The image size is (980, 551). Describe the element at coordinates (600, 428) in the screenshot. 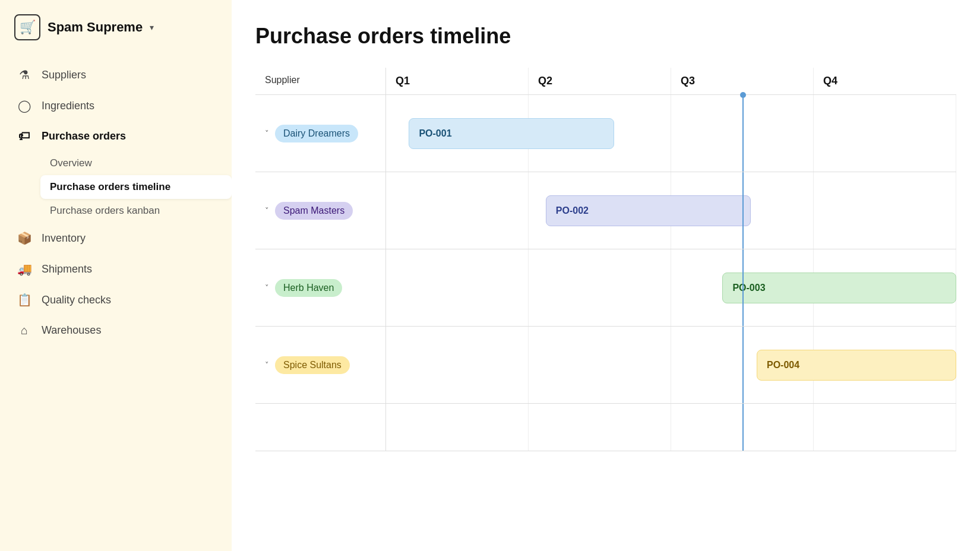

I see `empty-gantt-q2-col` at that location.